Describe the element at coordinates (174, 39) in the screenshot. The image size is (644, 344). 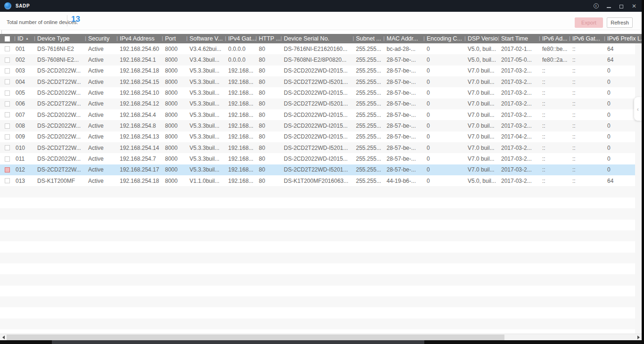
I see `column-header-port: |Port` at that location.